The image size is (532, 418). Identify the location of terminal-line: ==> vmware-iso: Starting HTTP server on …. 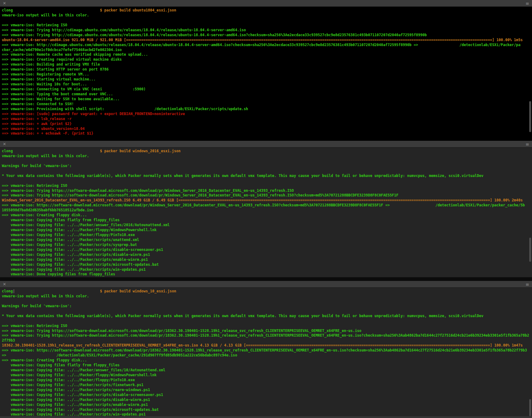
(267, 70).